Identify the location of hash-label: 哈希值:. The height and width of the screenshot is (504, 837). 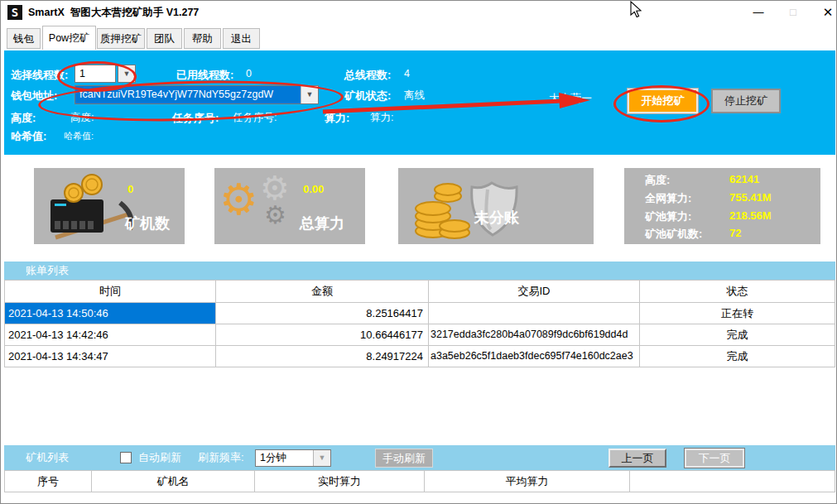
(28, 137).